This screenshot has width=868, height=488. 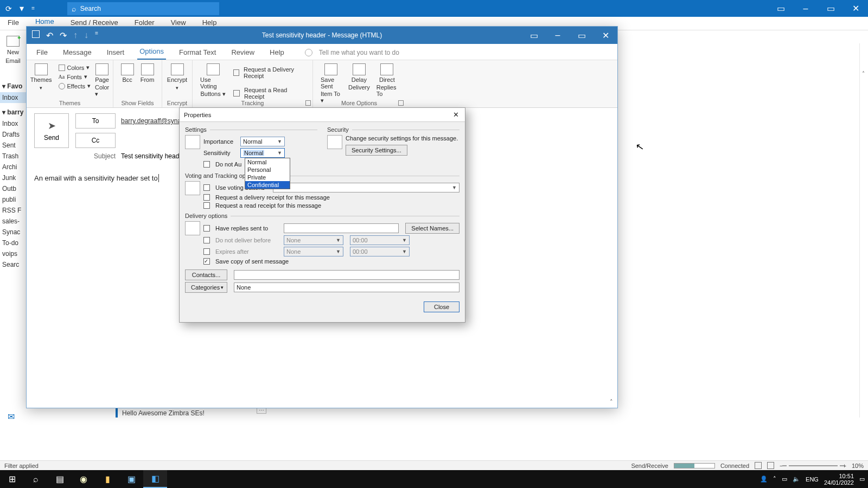 I want to click on req-read-checkbox, so click(x=207, y=206).